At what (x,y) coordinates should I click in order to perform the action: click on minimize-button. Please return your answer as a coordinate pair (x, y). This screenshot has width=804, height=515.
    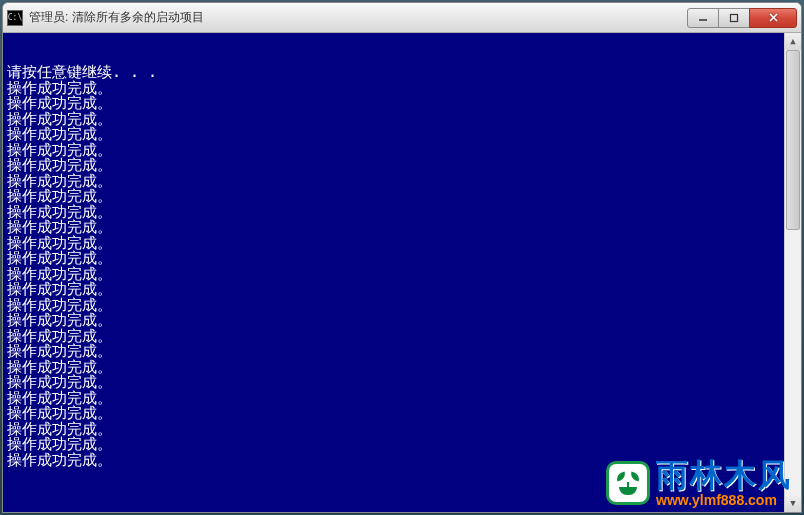
    Looking at the image, I should click on (703, 18).